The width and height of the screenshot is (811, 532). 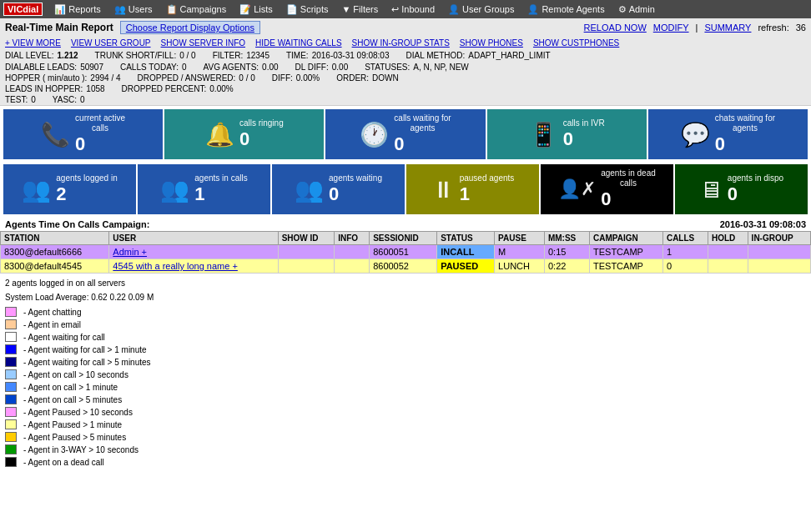 I want to click on nav-lists: 📝 Lists, so click(x=256, y=10).